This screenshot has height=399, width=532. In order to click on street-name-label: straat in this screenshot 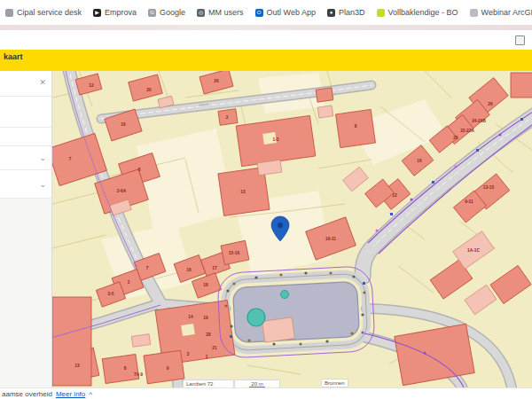, I will do `click(204, 105)`.